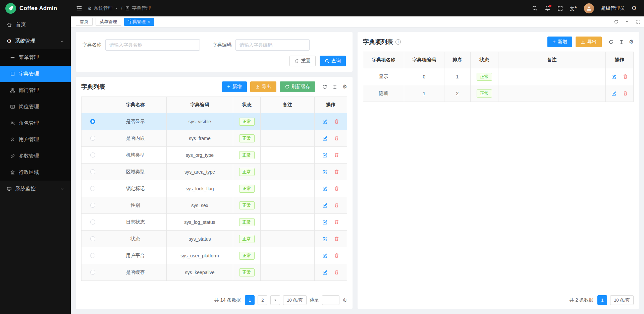 The width and height of the screenshot is (644, 314). What do you see at coordinates (214, 222) in the screenshot?
I see `table-row: 日志状态 sys_log_status 正常` at bounding box center [214, 222].